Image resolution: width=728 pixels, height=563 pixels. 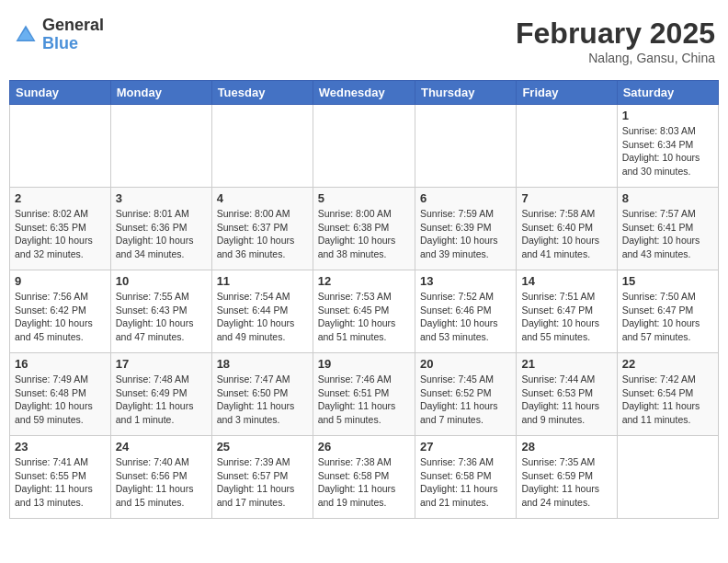 What do you see at coordinates (667, 395) in the screenshot?
I see `day-cell: 22Sunrise: 7:42 AM Sunset: 6:54 PM Dayli…` at bounding box center [667, 395].